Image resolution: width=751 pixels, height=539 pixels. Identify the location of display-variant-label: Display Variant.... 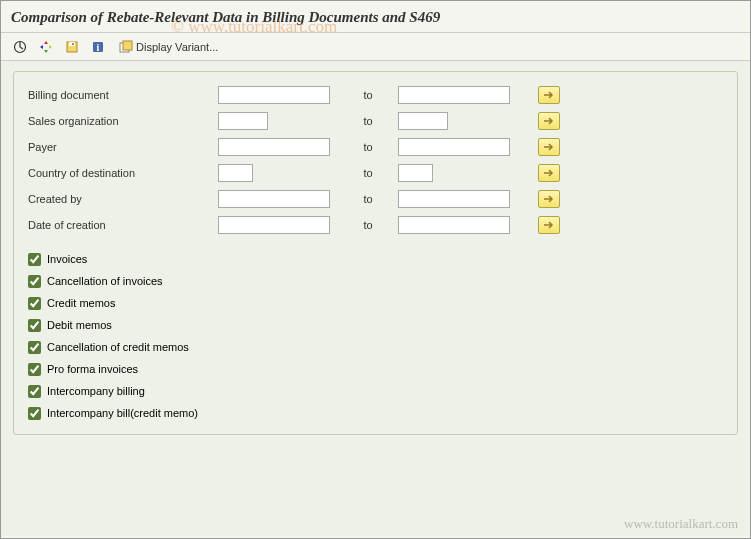
(177, 47).